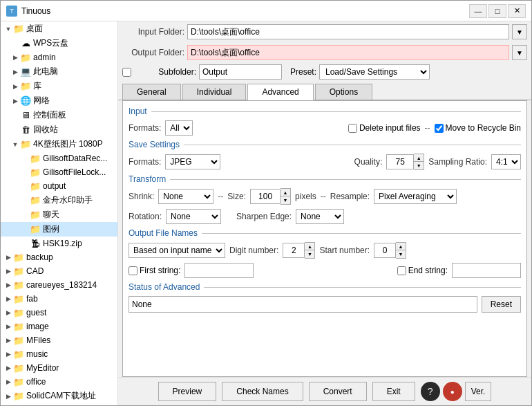 Image resolution: width=532 pixels, height=406 pixels. Describe the element at coordinates (263, 391) in the screenshot. I see `check-names-button: Check Names` at that location.